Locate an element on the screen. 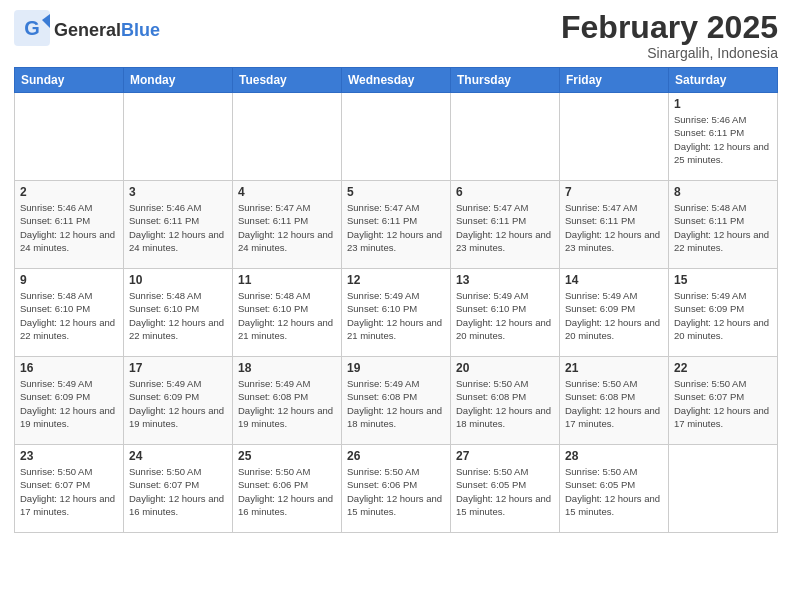  day-cell-2-0: 9Sunrise: 5:48 AM Sunset: 6:10 PM Daylig… is located at coordinates (70, 313).